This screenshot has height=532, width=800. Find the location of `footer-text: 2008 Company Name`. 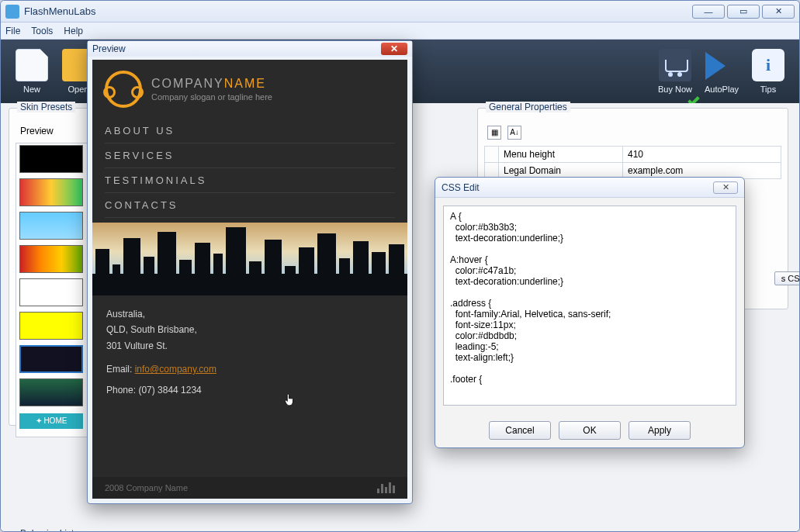

footer-text: 2008 Company Name is located at coordinates (146, 488).